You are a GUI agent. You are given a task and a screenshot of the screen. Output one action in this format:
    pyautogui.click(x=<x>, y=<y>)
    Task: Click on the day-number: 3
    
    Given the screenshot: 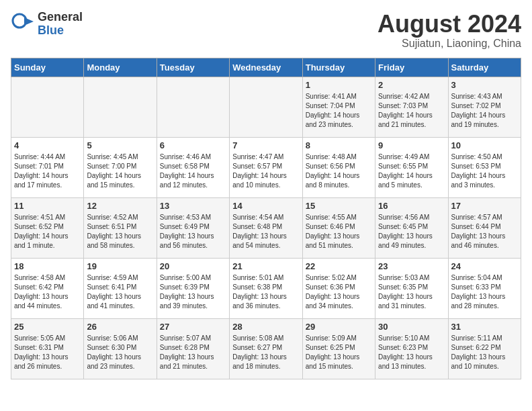 What is the action you would take?
    pyautogui.click(x=485, y=85)
    